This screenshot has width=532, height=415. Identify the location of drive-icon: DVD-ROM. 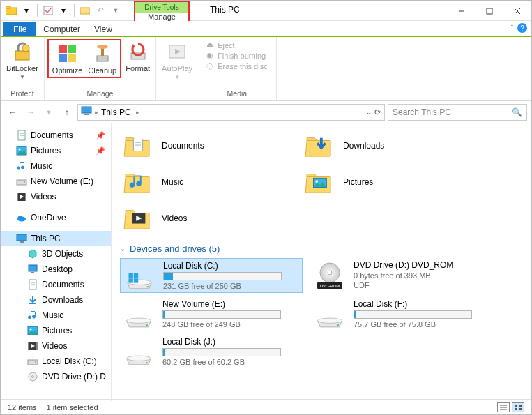
(330, 275).